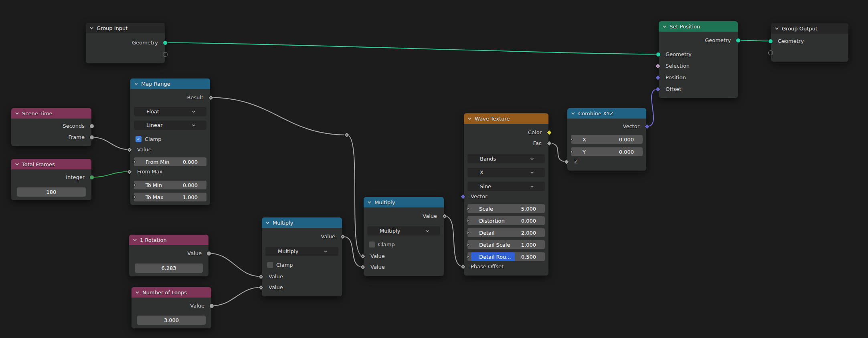 The width and height of the screenshot is (868, 338). Describe the element at coordinates (112, 28) in the screenshot. I see `node-title: Group Input` at that location.